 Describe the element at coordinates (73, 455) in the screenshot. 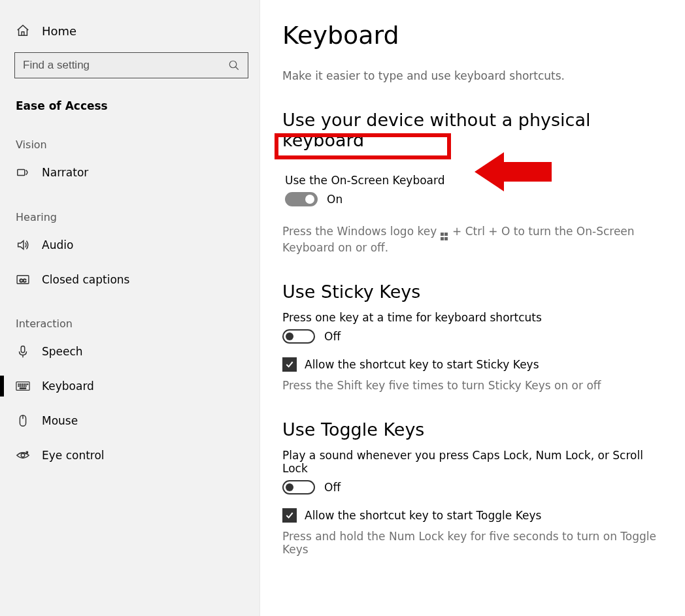

I see `sidebar-item-label: Eye control` at that location.